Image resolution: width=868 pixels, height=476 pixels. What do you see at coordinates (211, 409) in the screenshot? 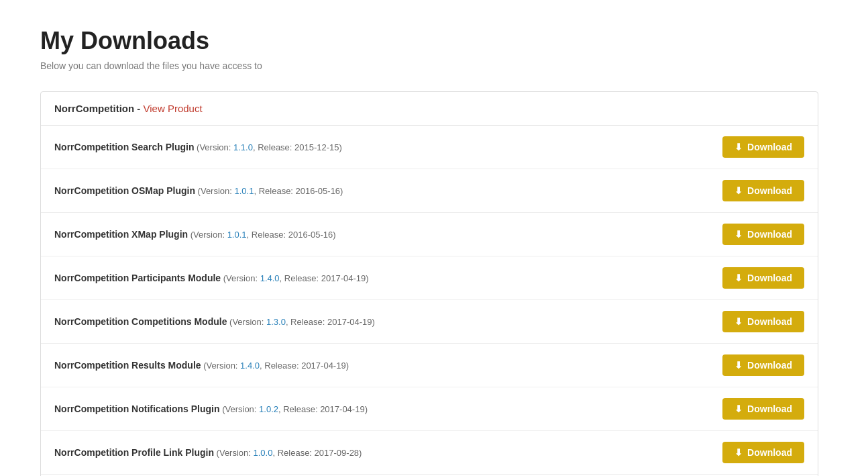
I see `item-name: NorrCompetition Notifications Plugin (Ve…` at bounding box center [211, 409].